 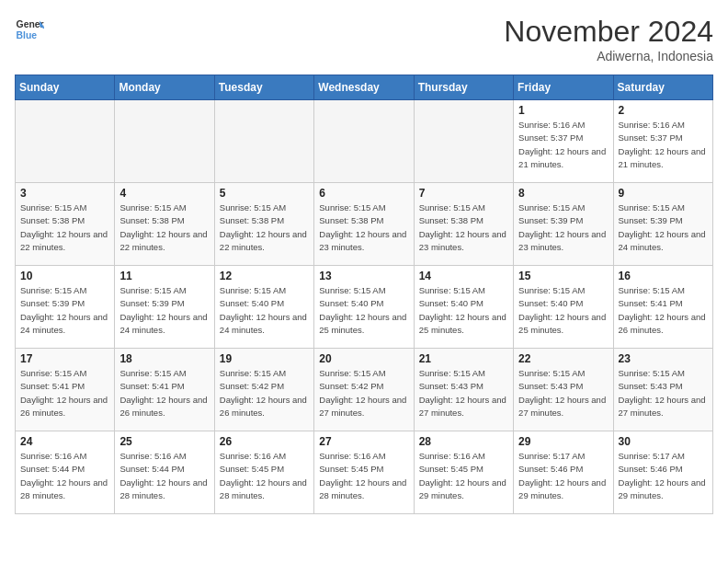 I want to click on day-number: 24, so click(x=64, y=442).